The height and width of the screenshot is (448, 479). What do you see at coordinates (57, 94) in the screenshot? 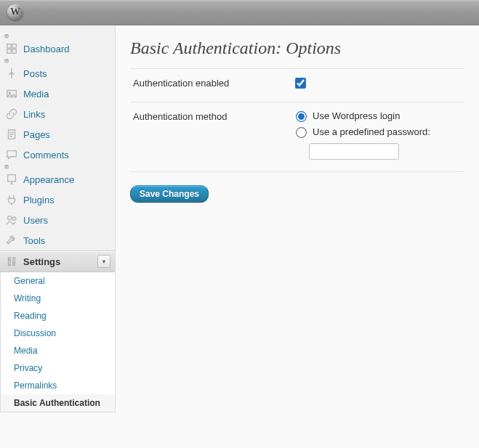
I see `sidebar-item-media: Media` at bounding box center [57, 94].